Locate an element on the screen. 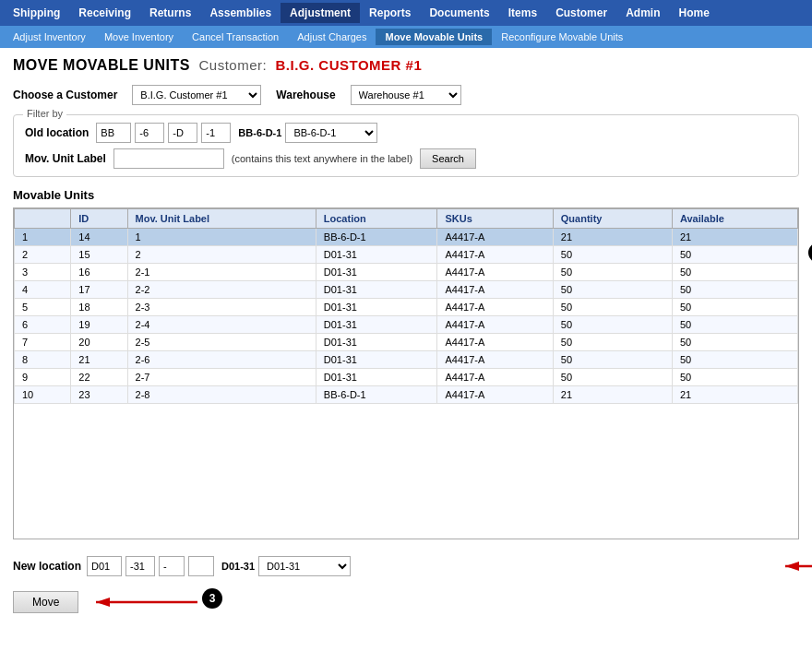  nav-returns: Returns is located at coordinates (170, 13).